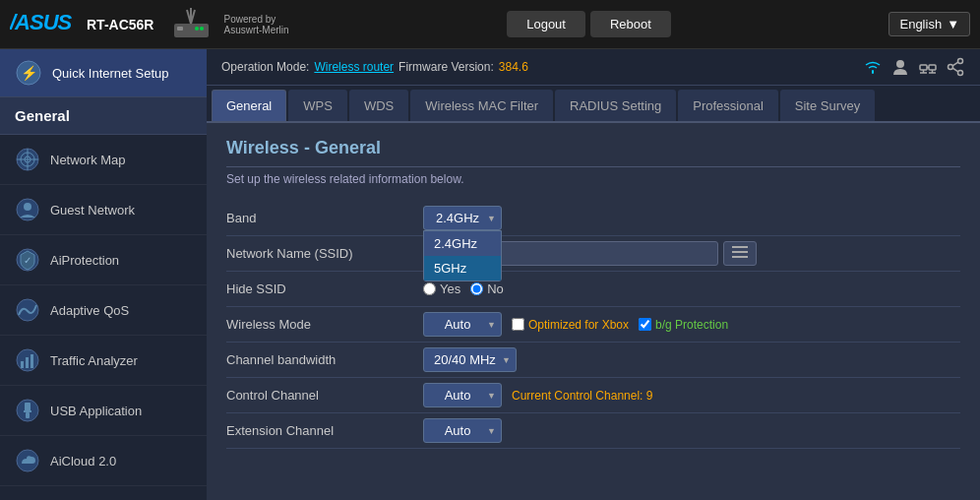 The height and width of the screenshot is (500, 980). I want to click on channel-bandwidth-dropdown: 20/40 MHz, so click(470, 360).